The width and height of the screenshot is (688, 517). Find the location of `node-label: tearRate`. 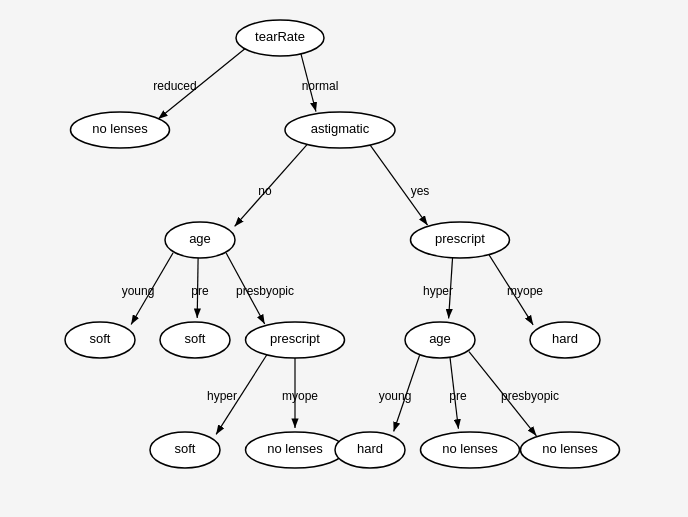

node-label: tearRate is located at coordinates (280, 36).